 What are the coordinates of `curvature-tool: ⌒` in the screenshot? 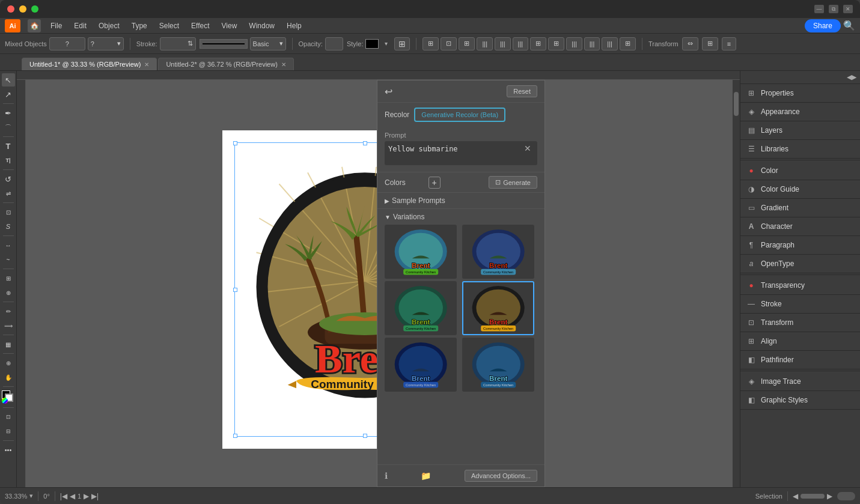 It's located at (8, 127).